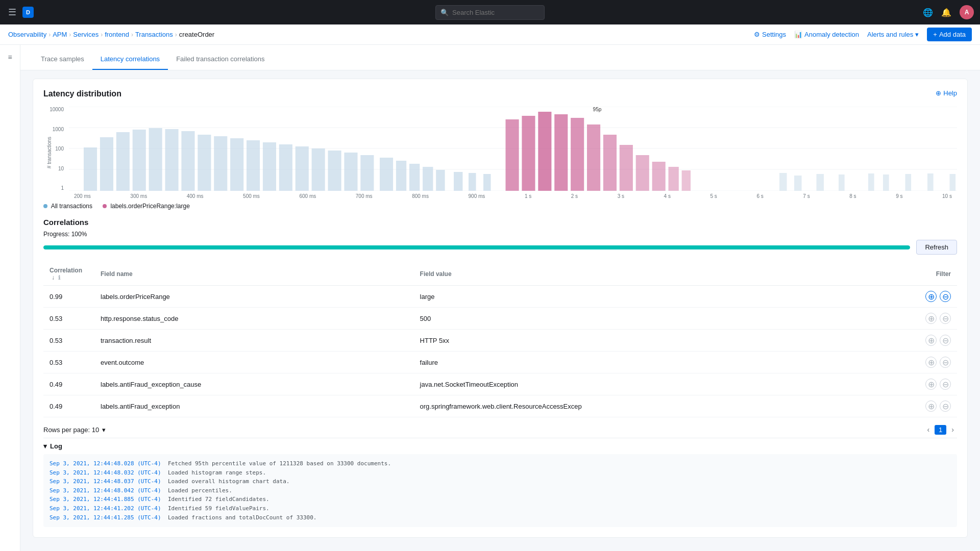 The height and width of the screenshot is (551, 980). I want to click on breadcrumb-frontend: frontend, so click(117, 35).